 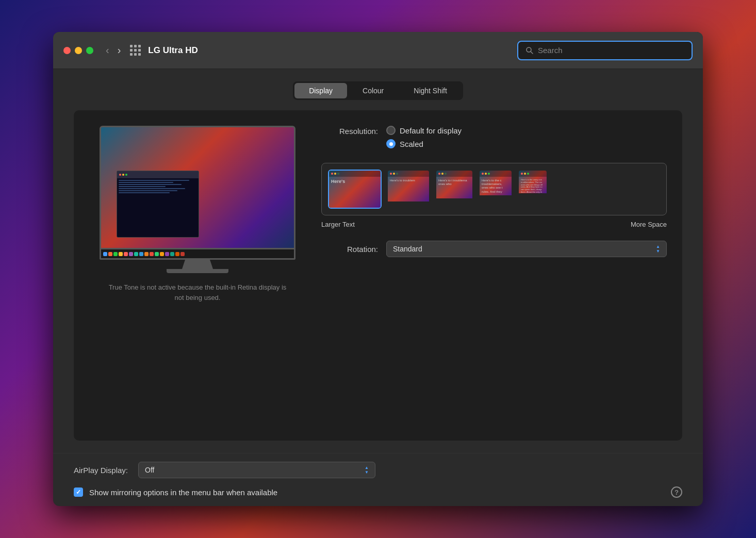 I want to click on scale-dot-3-max, so click(x=446, y=174).